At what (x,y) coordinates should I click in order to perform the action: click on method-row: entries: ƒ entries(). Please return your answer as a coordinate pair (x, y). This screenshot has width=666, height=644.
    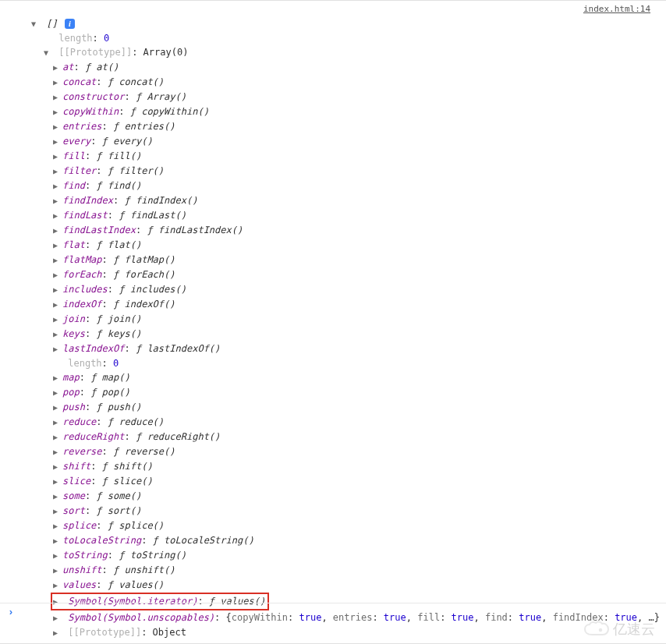
    Looking at the image, I should click on (345, 126).